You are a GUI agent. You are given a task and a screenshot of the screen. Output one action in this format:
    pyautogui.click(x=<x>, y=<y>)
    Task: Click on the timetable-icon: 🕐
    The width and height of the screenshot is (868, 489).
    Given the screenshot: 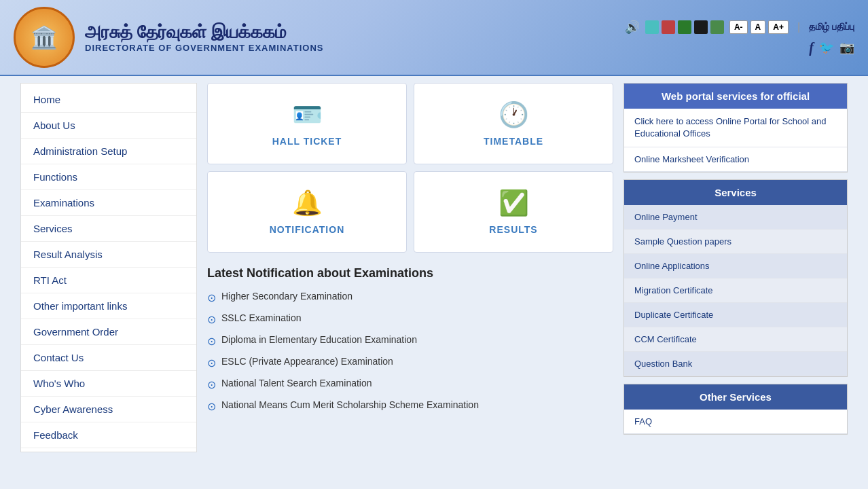 What is the action you would take?
    pyautogui.click(x=513, y=115)
    